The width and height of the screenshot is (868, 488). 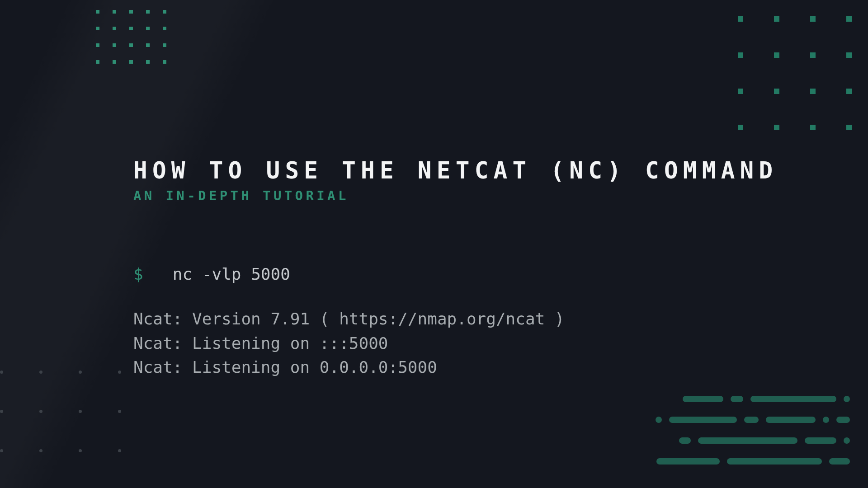 What do you see at coordinates (456, 343) in the screenshot?
I see `terminal-output-line: Ncat: Listening on :::5000` at bounding box center [456, 343].